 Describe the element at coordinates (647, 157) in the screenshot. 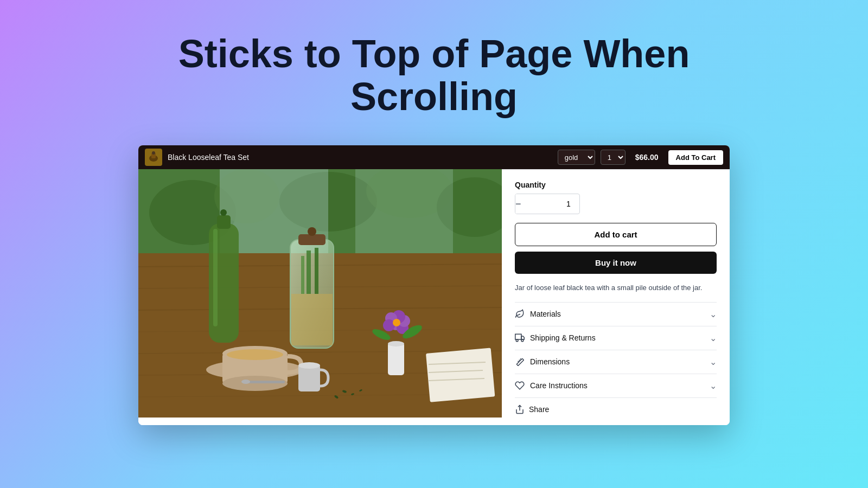

I see `sticky-price: $66.00` at that location.